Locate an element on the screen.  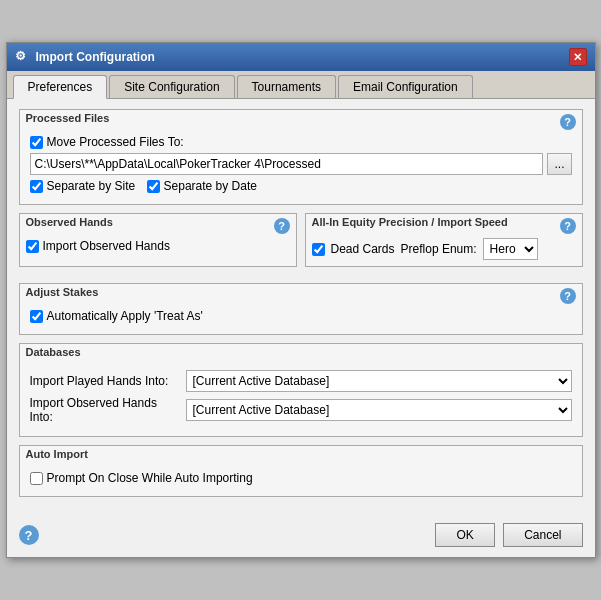
observed-hands-section: Observed Hands ? Import Observed Hands is located at coordinates (158, 240).